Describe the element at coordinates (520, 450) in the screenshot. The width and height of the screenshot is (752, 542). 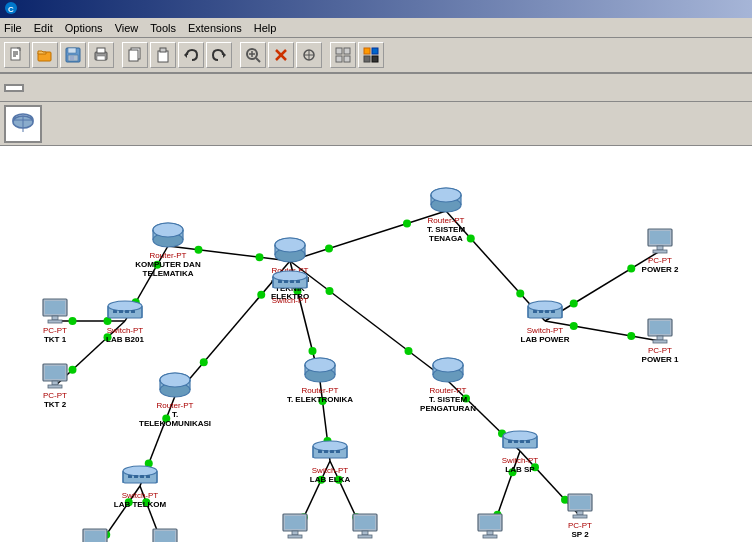
I see `node-switch-lab-sp: Switch-PTLAB SP` at that location.